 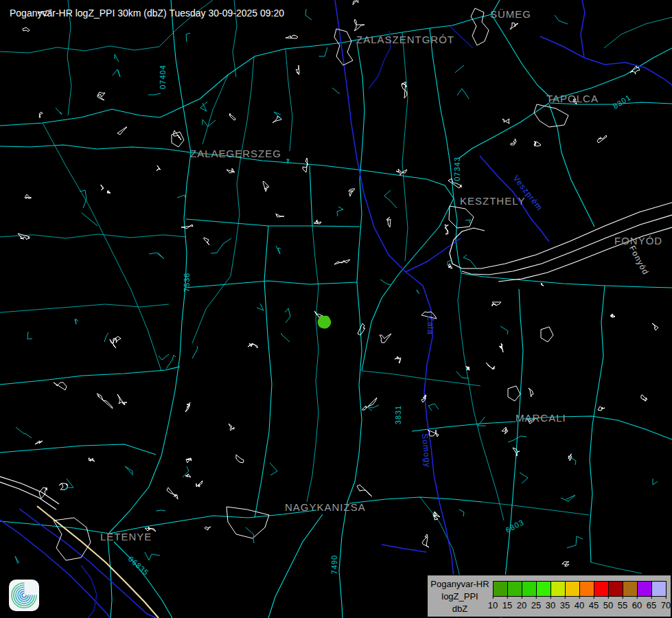 What do you see at coordinates (651, 606) in the screenshot?
I see `legend-tick: 65` at bounding box center [651, 606].